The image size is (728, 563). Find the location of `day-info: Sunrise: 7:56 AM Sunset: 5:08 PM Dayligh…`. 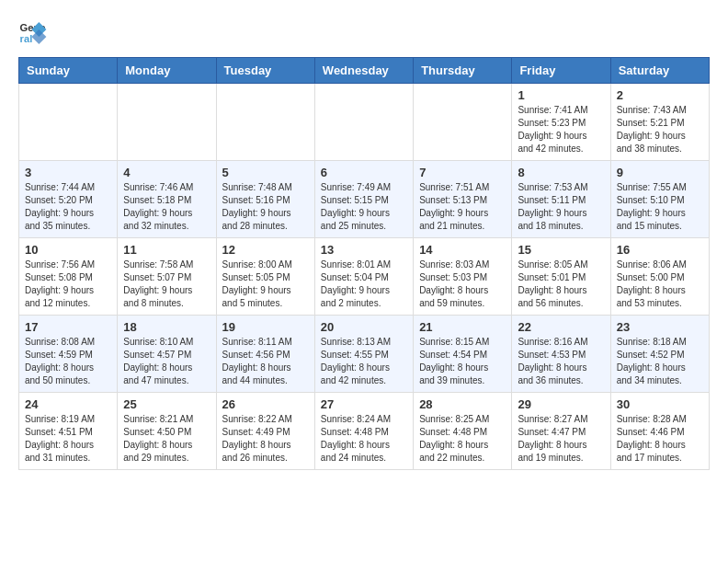

day-info: Sunrise: 7:56 AM Sunset: 5:08 PM Dayligh… is located at coordinates (68, 284).